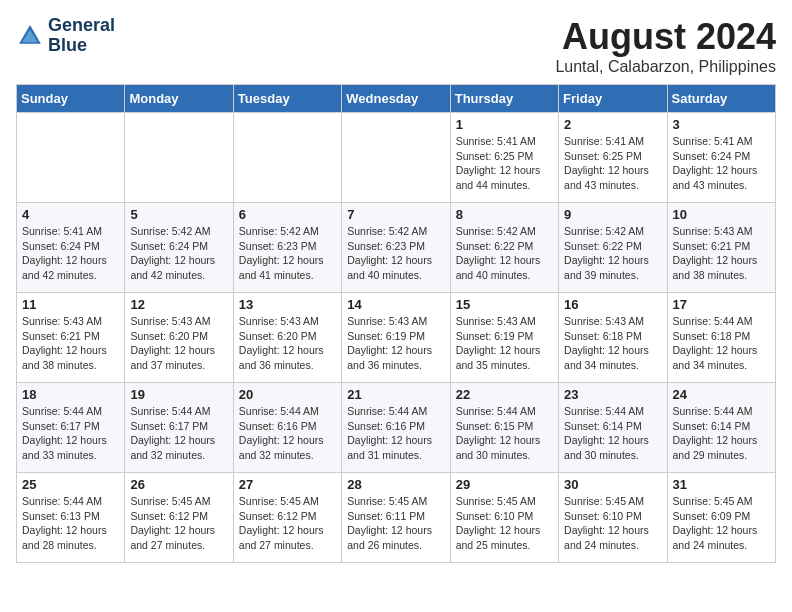 The image size is (792, 612). I want to click on calendar-cell: 23Sunrise: 5:44 AMSunset: 6:14 PMDayligh…, so click(613, 428).